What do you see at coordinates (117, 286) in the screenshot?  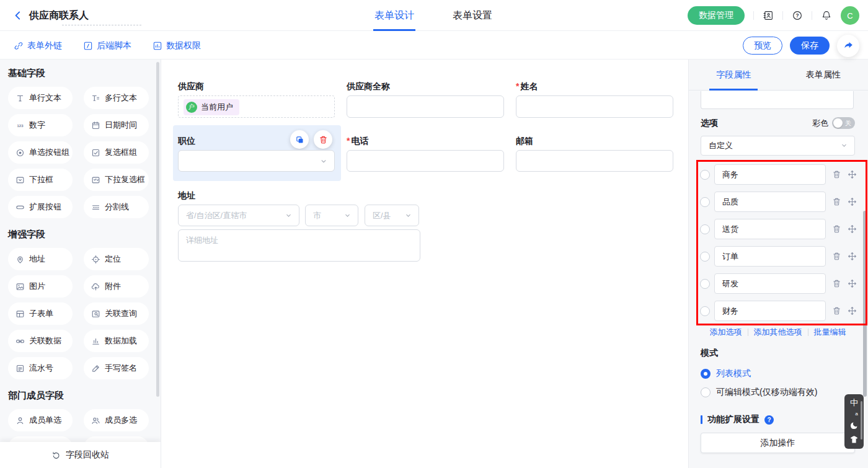 I see `sidebar-field-item: 附件` at bounding box center [117, 286].